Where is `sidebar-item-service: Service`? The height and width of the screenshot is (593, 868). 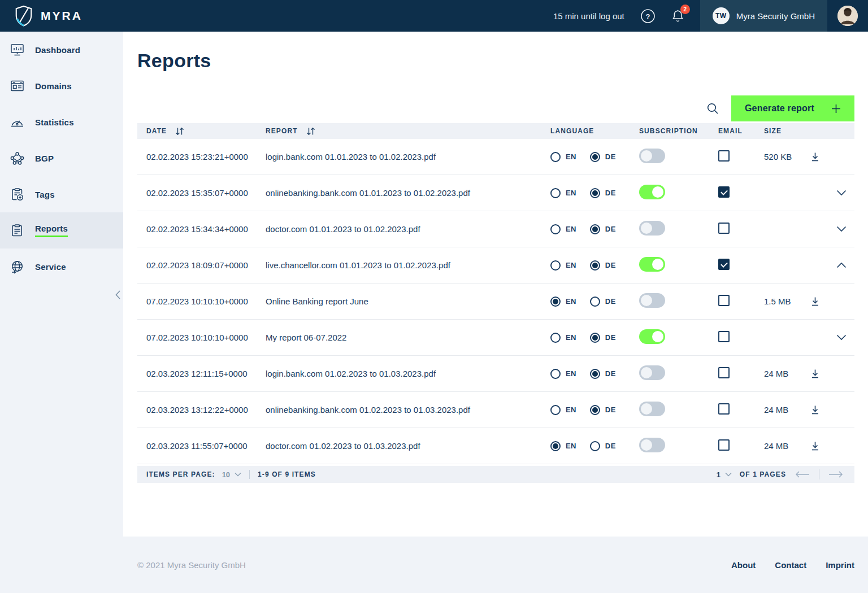
sidebar-item-service: Service is located at coordinates (62, 267).